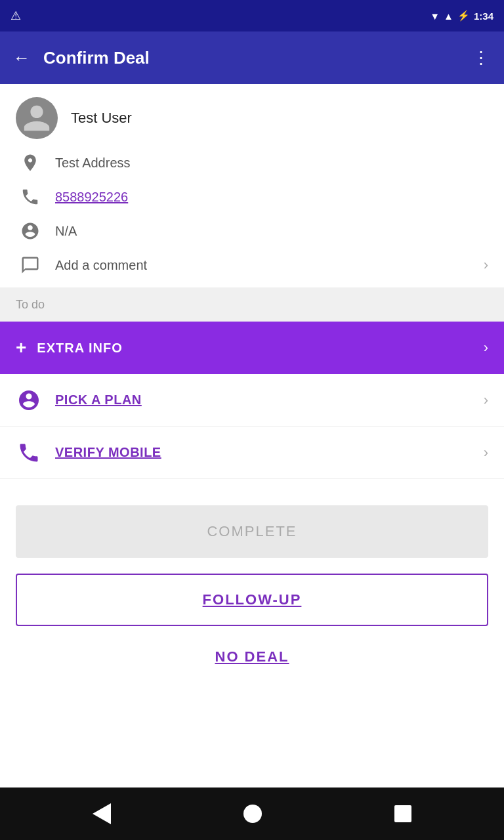  I want to click on recent-nav-icon, so click(403, 814).